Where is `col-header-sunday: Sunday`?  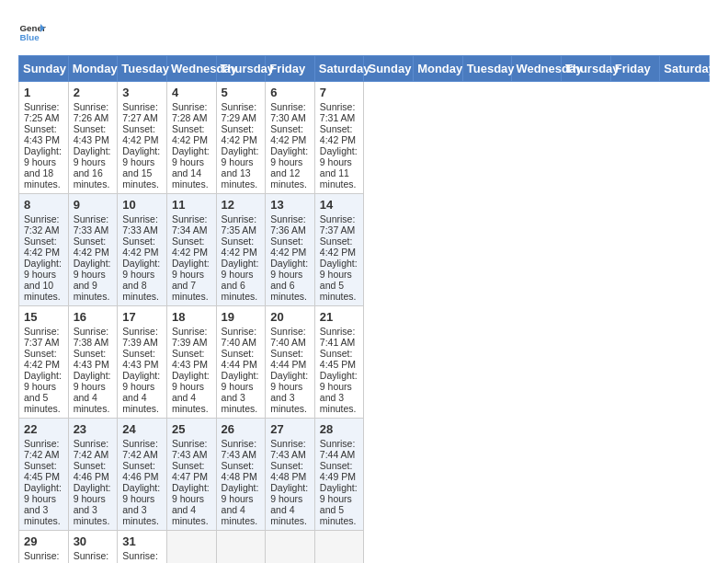
col-header-sunday: Sunday is located at coordinates (44, 69).